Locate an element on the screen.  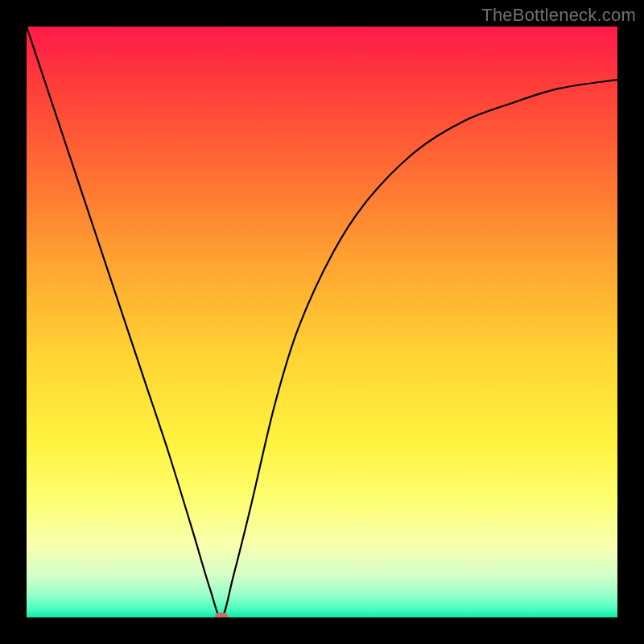
minimum-marker is located at coordinates (221, 615).